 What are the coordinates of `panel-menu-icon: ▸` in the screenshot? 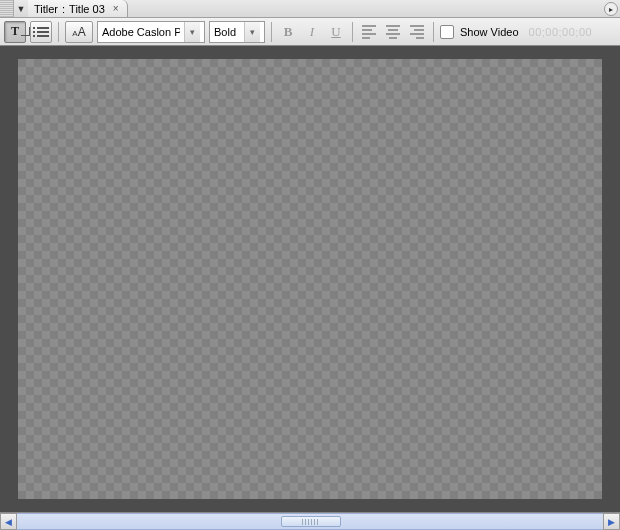 It's located at (611, 9).